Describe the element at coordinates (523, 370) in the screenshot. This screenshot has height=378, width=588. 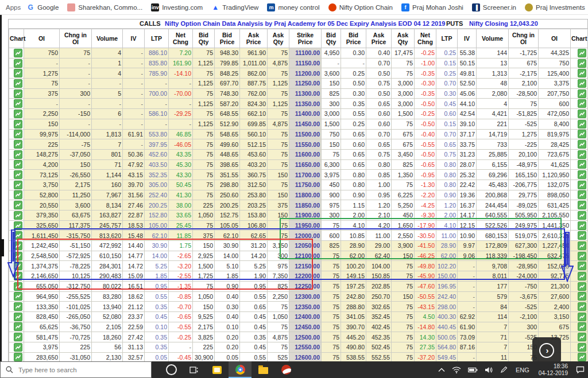
I see `language-indicator: ENG` at that location.